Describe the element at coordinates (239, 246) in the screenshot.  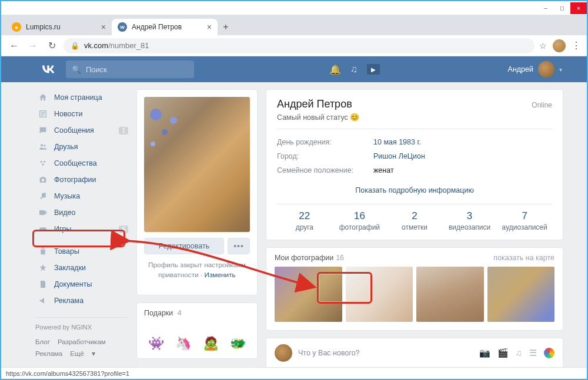
I see `profile-more-button: •••` at that location.